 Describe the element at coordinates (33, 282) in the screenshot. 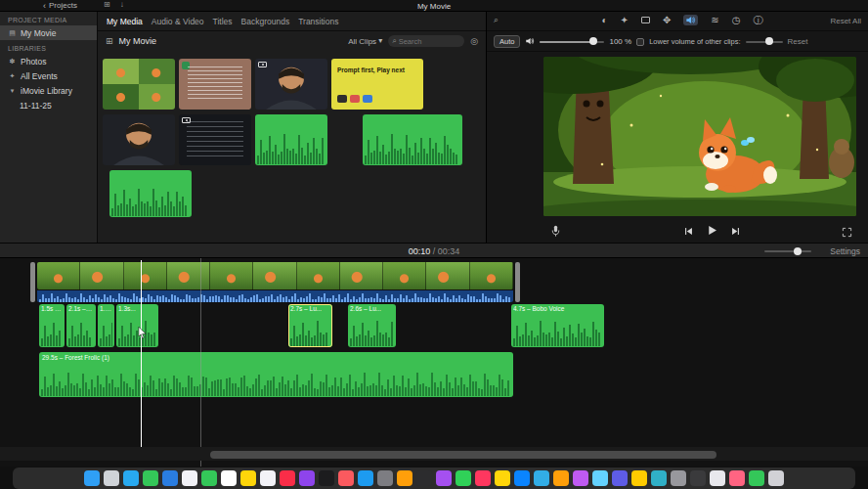

I see `trim-handle-left` at that location.